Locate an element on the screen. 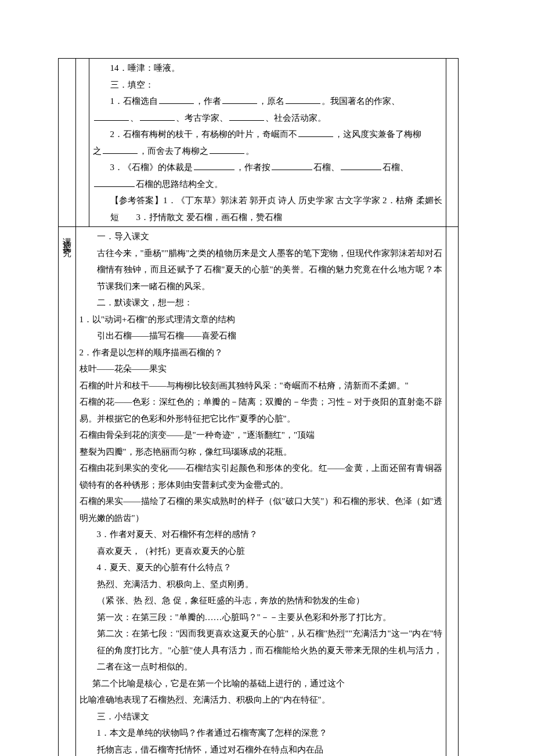 This screenshot has height=756, width=534. first-time: 第一次：在第三段："单瓣的……心脏吗？"－－主要从色彩和外形了打比方。 is located at coordinates (261, 618).